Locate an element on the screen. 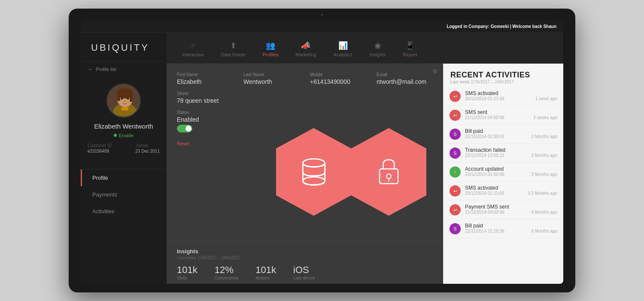 The image size is (644, 301). activity-item: ↩ SMS activated 20/12/2014 01:23:66 1 we… is located at coordinates (503, 96).